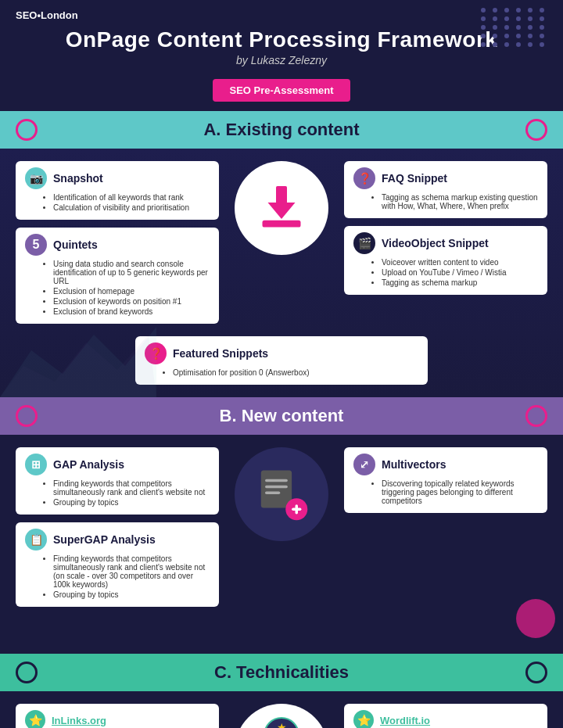  I want to click on pre-assessment-button: SEO Pre-Assessment, so click(282, 91).